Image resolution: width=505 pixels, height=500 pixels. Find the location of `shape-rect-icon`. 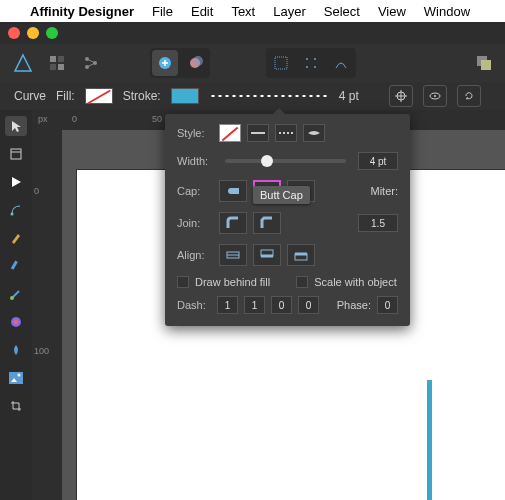

shape-rect-icon is located at coordinates (16, 434).